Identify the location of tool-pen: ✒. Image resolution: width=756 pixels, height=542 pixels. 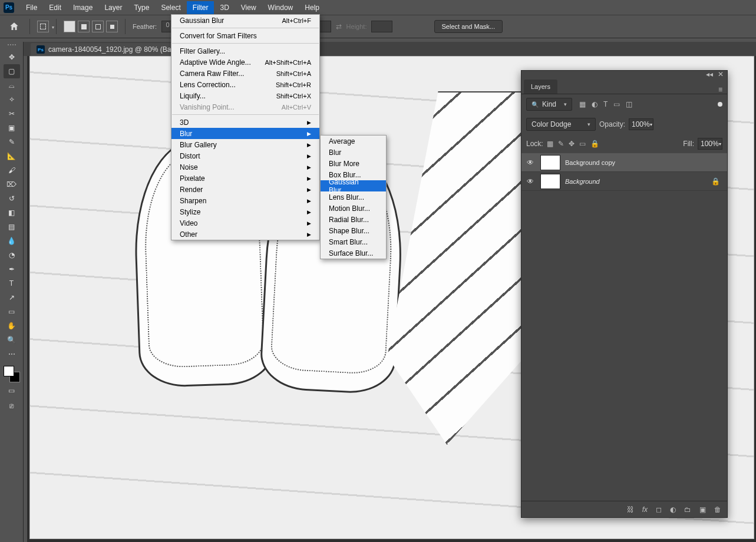
(12, 269).